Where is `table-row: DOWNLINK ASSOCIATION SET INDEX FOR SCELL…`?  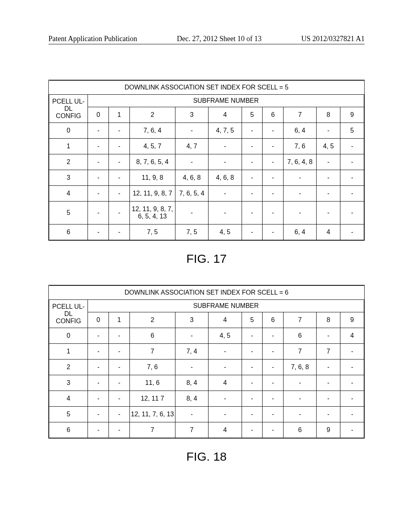
table-row: DOWNLINK ASSOCIATION SET INDEX FOR SCELL… is located at coordinates (206, 88).